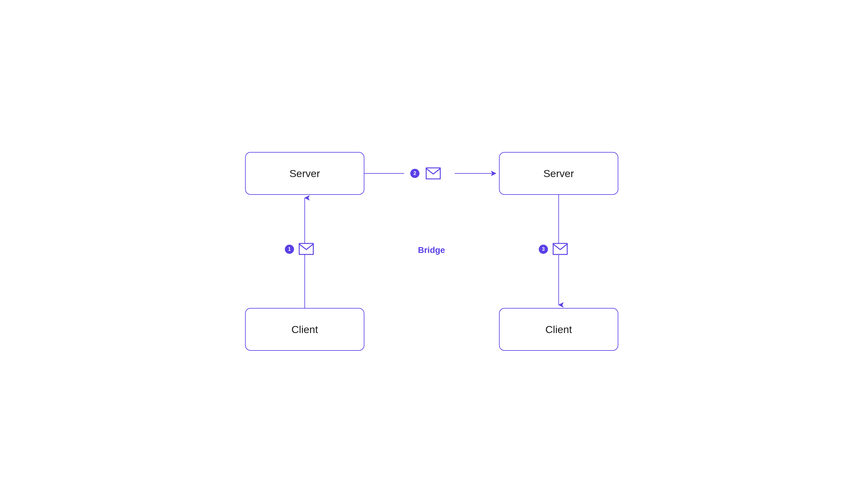 Image resolution: width=864 pixels, height=504 pixels. I want to click on node-client-left: Client, so click(305, 330).